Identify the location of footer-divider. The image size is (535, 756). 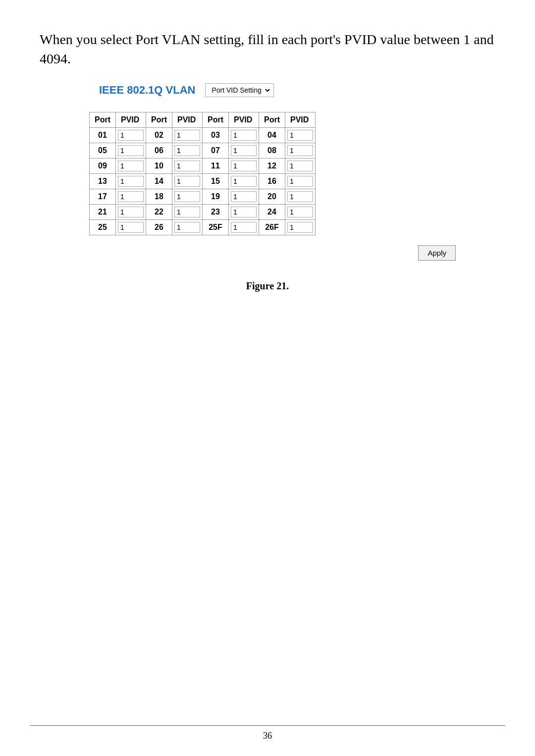
(268, 725).